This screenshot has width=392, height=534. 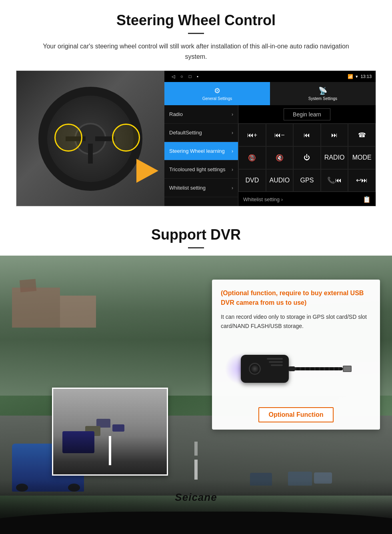 I want to click on camera-cable, so click(x=315, y=369).